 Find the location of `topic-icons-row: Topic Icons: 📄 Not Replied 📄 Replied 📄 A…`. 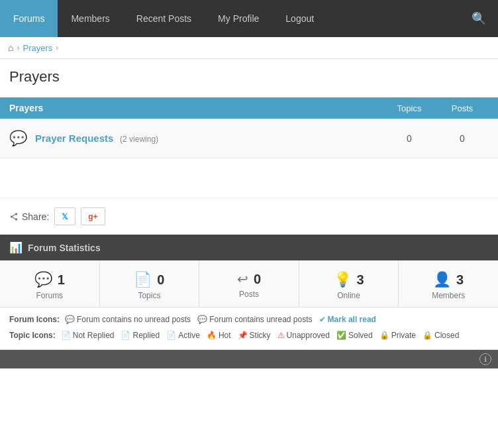

topic-icons-row: Topic Icons: 📄 Not Replied 📄 Replied 📄 A… is located at coordinates (249, 336).